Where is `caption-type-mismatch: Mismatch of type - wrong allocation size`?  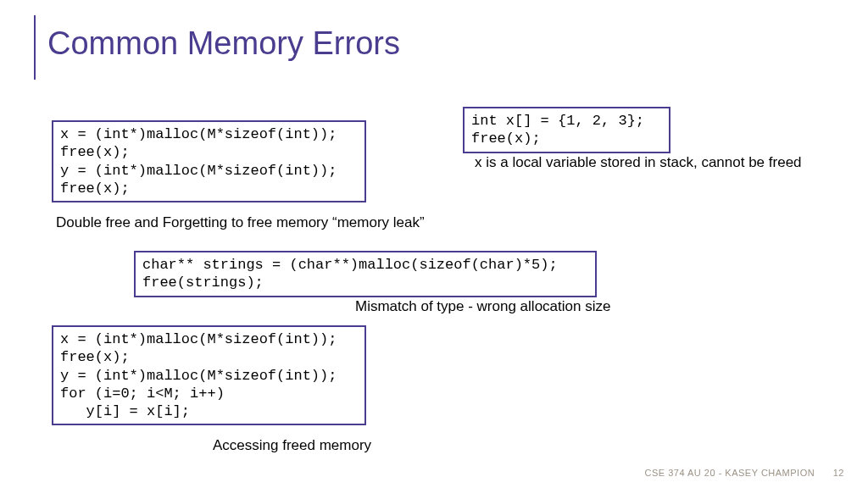
caption-type-mismatch: Mismatch of type - wrong allocation size is located at coordinates (483, 307).